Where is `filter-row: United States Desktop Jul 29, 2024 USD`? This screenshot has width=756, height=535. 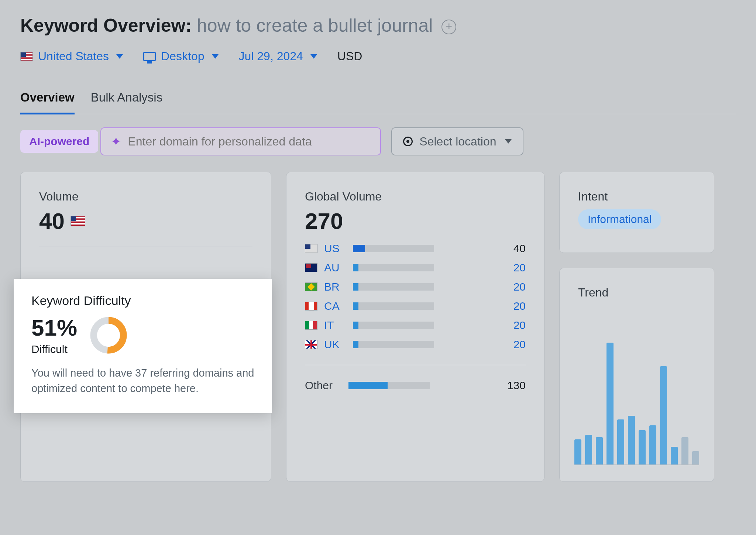 filter-row: United States Desktop Jul 29, 2024 USD is located at coordinates (378, 56).